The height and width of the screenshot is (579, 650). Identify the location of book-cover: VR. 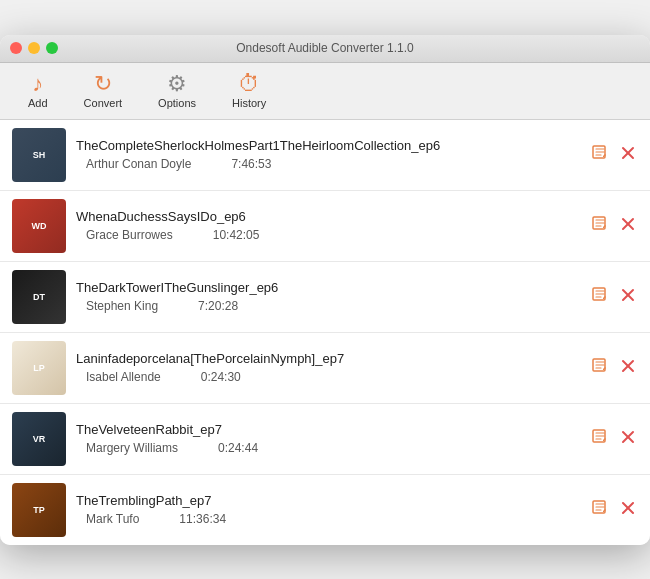
(39, 439).